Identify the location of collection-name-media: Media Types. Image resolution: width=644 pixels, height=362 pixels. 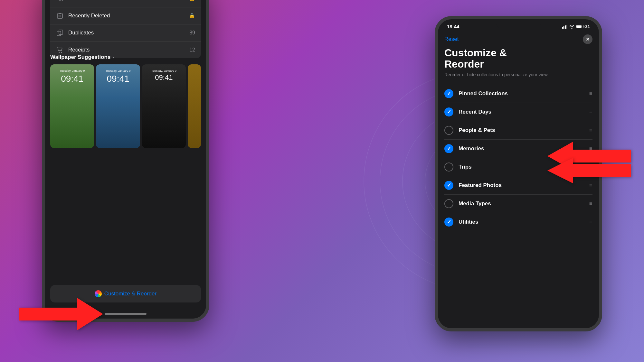
(524, 204).